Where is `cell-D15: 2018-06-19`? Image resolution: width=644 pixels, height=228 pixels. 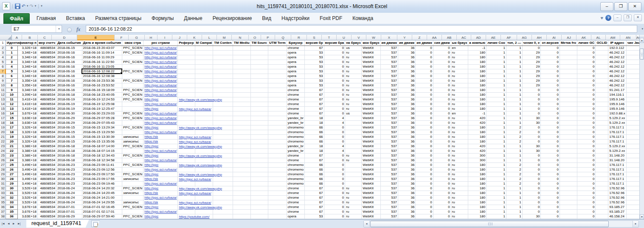 cell-D15: 2018-06-19 is located at coordinates (69, 109).